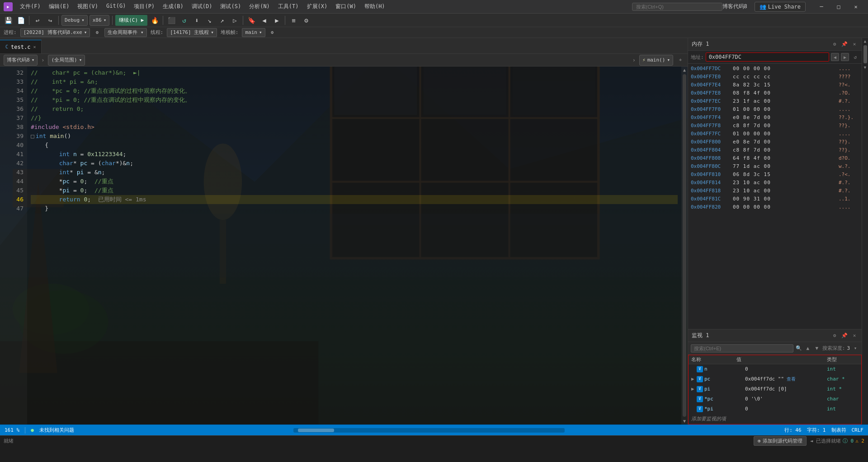 This screenshot has height=462, width=868. I want to click on watch-col-type-header: 类型, so click(843, 359).